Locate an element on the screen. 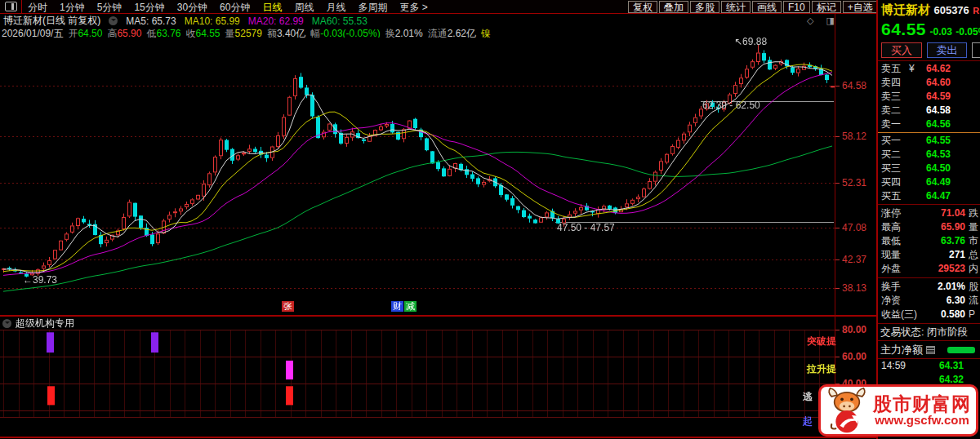  orderbook-divider is located at coordinates (929, 132).